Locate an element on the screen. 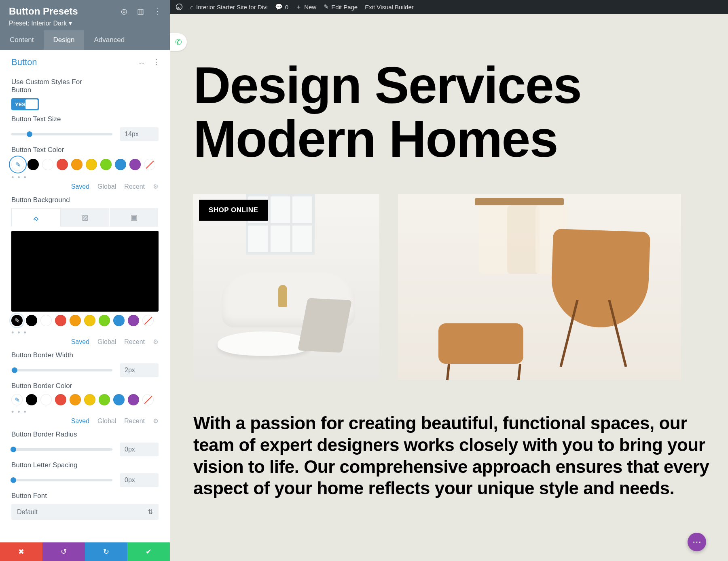 This screenshot has height=561, width=728. hero-image-1: SHOP ONLINE is located at coordinates (286, 287).